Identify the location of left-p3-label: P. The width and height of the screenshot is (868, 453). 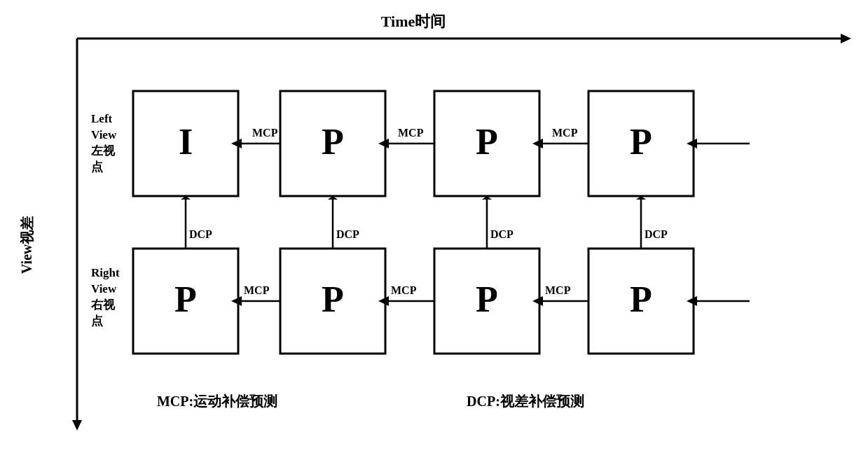
(487, 141).